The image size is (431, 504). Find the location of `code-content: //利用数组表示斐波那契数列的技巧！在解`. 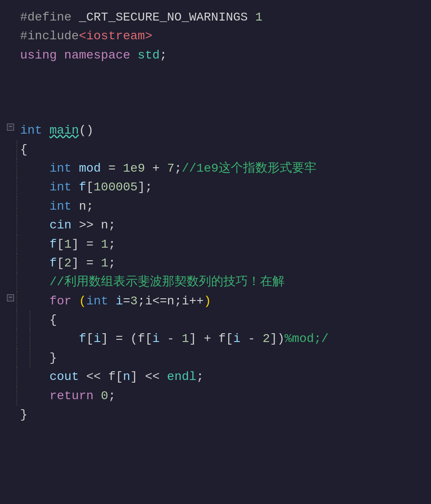

code-content: //利用数组表示斐波那契数列的技巧！在解 is located at coordinates (224, 282).